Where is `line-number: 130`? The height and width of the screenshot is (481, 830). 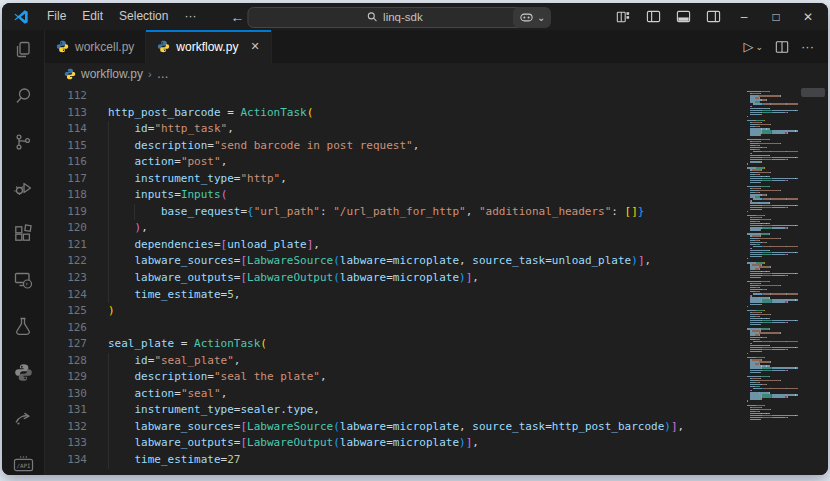 line-number: 130 is located at coordinates (76, 394).